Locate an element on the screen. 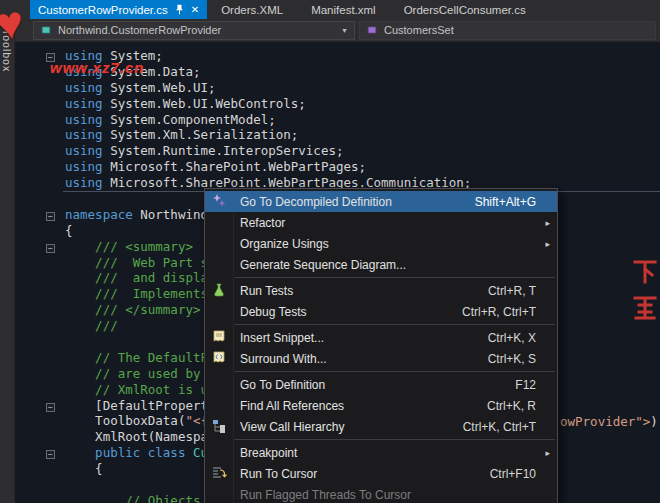 Image resolution: width=660 pixels, height=503 pixels. code-fragment-right: owProvider">), is located at coordinates (610, 422).